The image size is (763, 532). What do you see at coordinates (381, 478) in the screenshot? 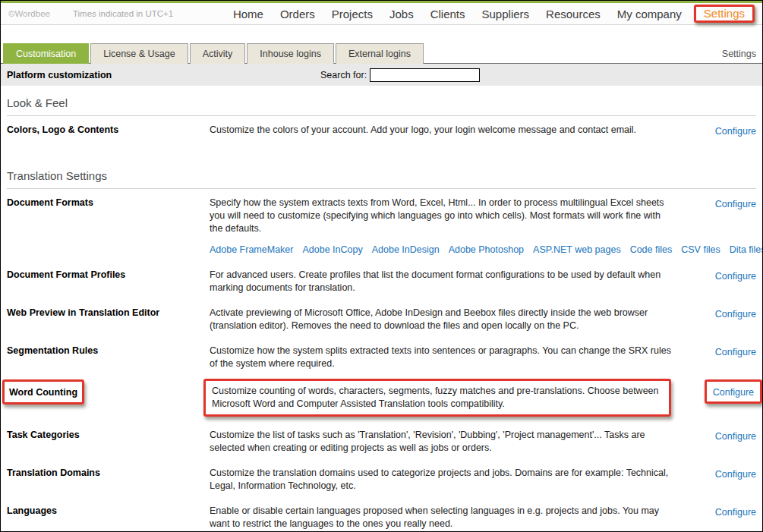
I see `row-translation-domains: Translation Domains Customize the transl…` at bounding box center [381, 478].